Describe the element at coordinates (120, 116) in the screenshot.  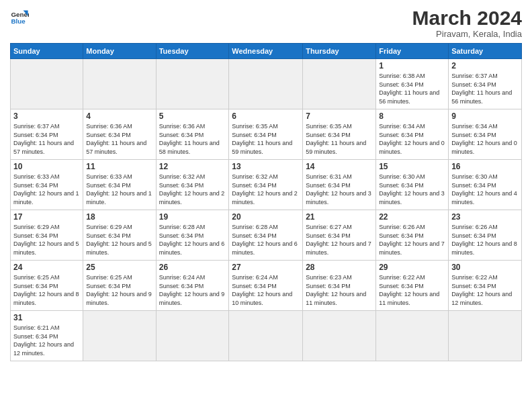
I see `day-number: 4` at that location.